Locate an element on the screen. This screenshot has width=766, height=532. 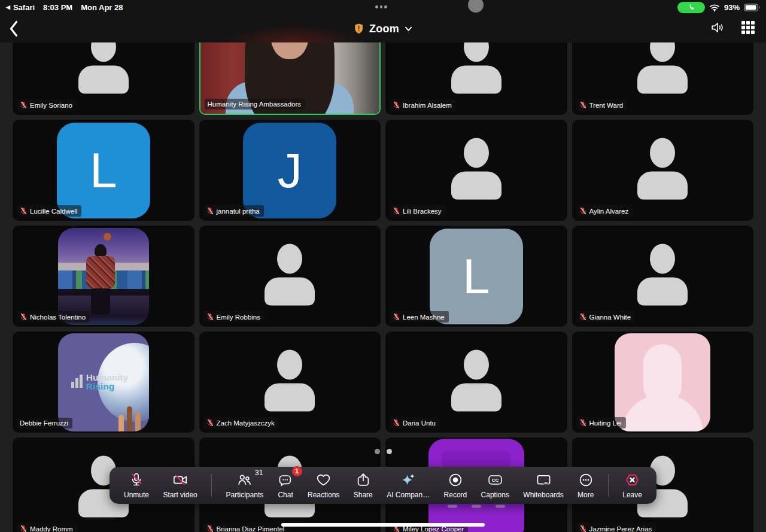
toolbar-divider is located at coordinates (608, 485).